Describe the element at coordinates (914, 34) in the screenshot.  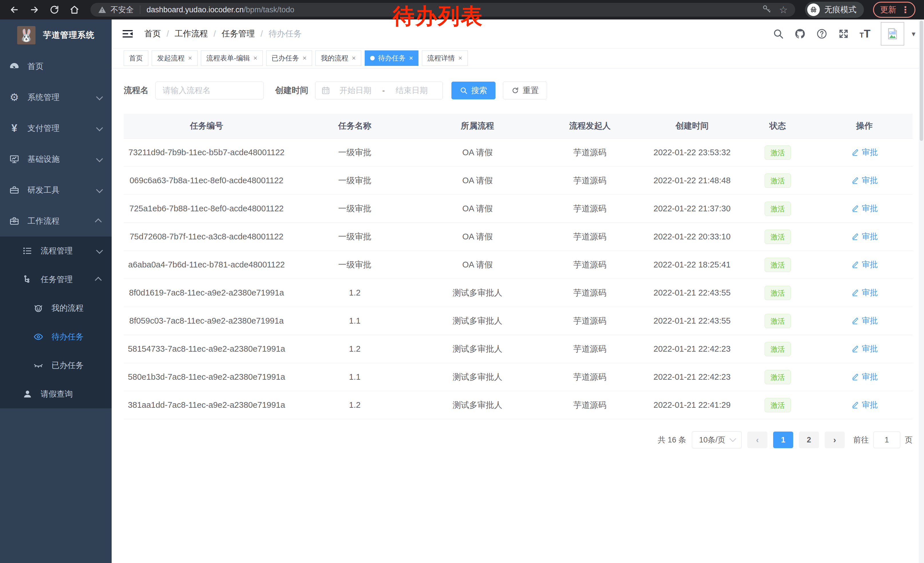
I see `avatar-caret-icon: ▾` at that location.